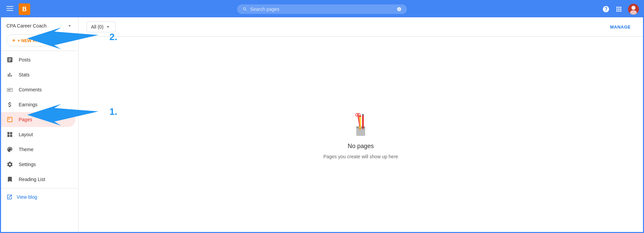 The image size is (644, 233). I want to click on info-icon, so click(399, 9).